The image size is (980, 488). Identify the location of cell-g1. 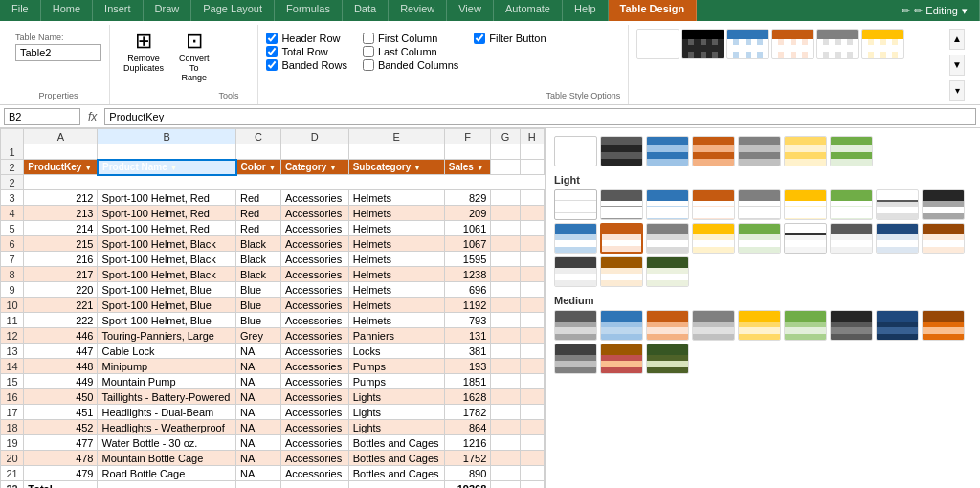
(505, 152).